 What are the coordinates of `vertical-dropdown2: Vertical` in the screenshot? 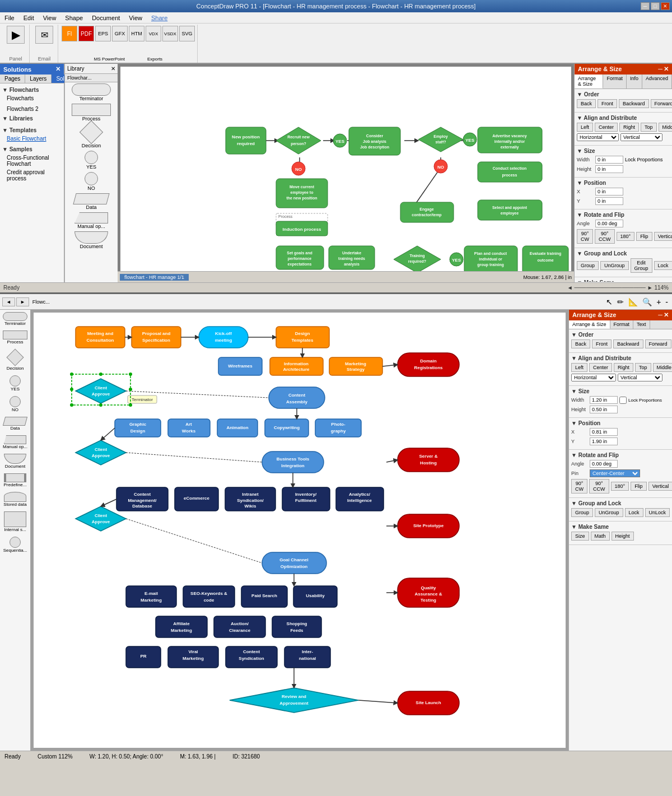 It's located at (640, 378).